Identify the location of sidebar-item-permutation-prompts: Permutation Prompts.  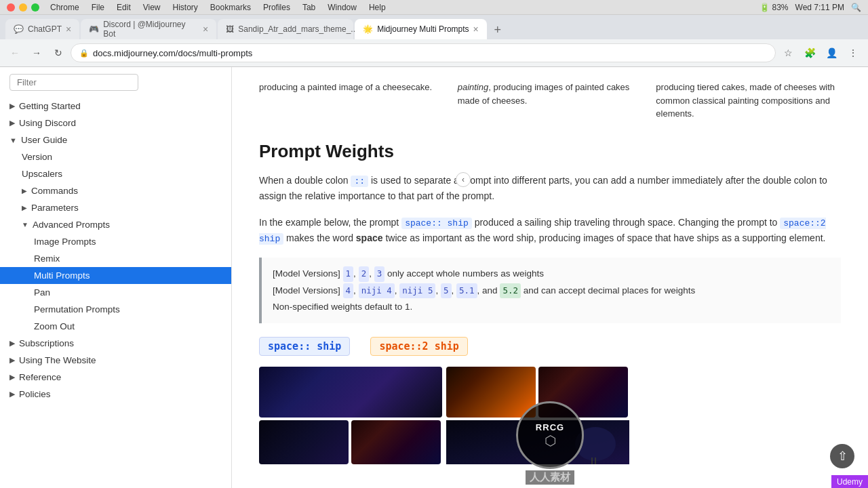
(115, 309).